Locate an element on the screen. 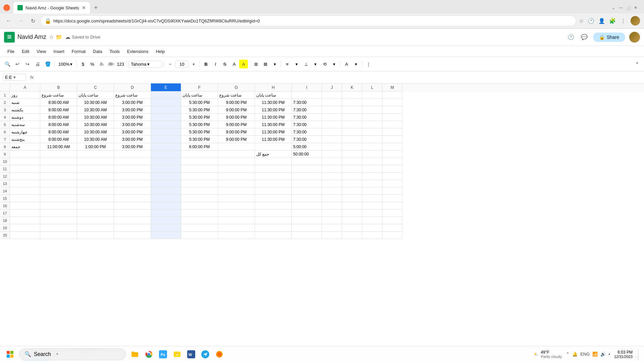  cell-H12 is located at coordinates (273, 176).